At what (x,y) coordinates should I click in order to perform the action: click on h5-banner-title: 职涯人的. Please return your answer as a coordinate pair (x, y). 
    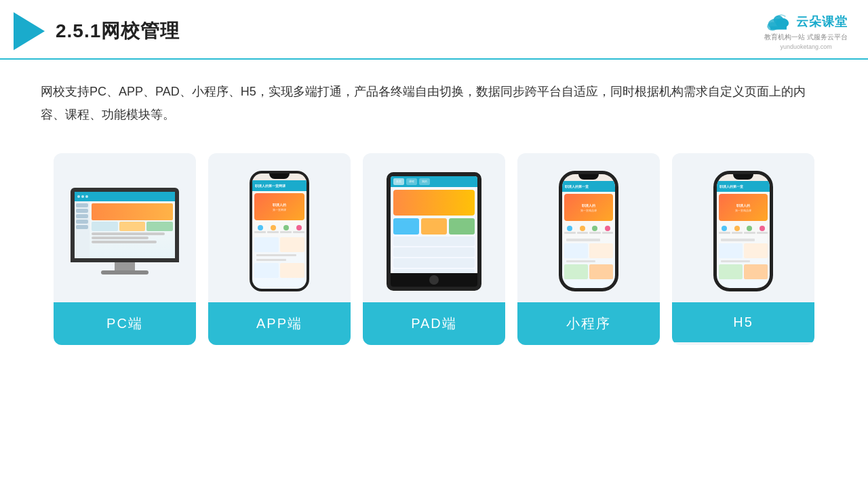
    Looking at the image, I should click on (743, 205).